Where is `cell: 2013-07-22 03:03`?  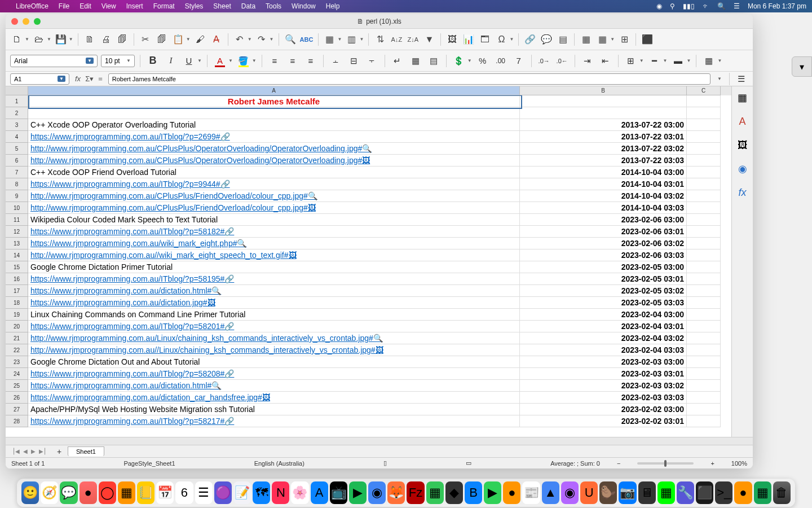 cell: 2013-07-22 03:03 is located at coordinates (603, 160).